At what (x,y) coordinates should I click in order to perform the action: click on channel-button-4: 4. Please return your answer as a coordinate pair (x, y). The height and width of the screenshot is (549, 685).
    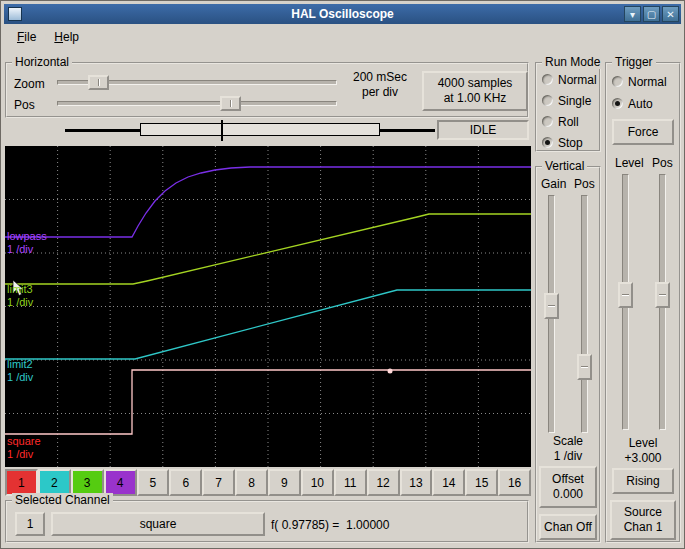
    Looking at the image, I should click on (120, 482).